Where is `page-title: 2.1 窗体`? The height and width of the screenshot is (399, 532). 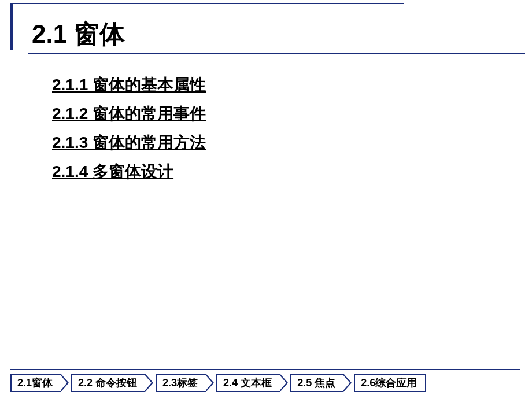 page-title: 2.1 窗体 is located at coordinates (266, 36).